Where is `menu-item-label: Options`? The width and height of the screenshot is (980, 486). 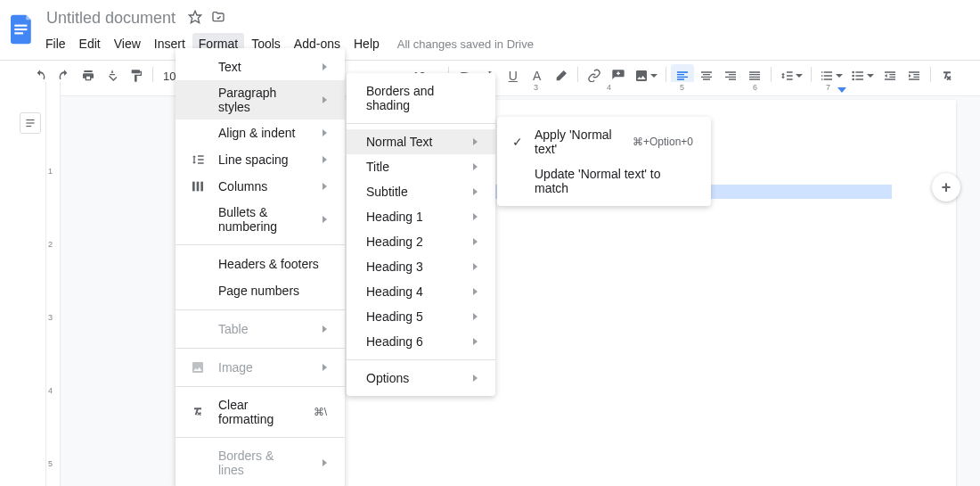
menu-item-label: Options is located at coordinates (408, 378).